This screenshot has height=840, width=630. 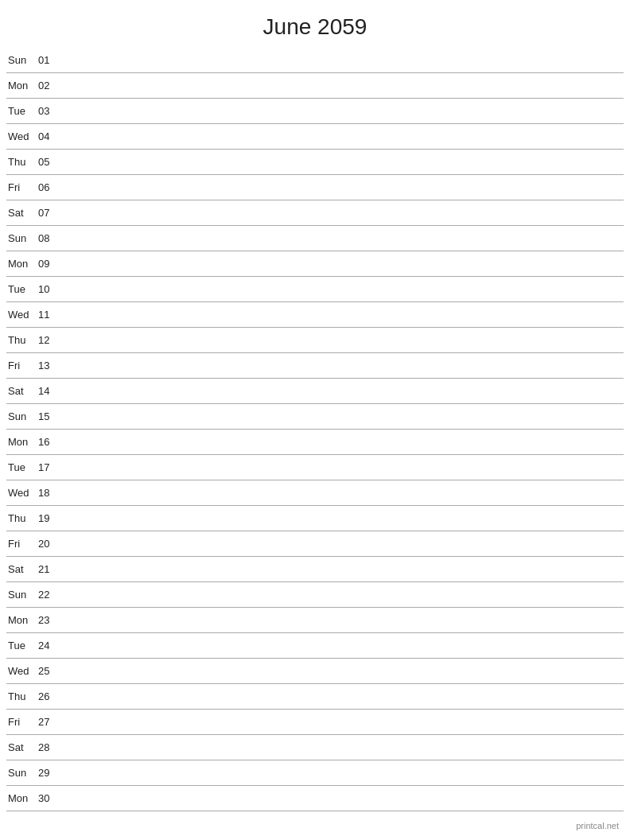 I want to click on day-number: 22, so click(x=50, y=595).